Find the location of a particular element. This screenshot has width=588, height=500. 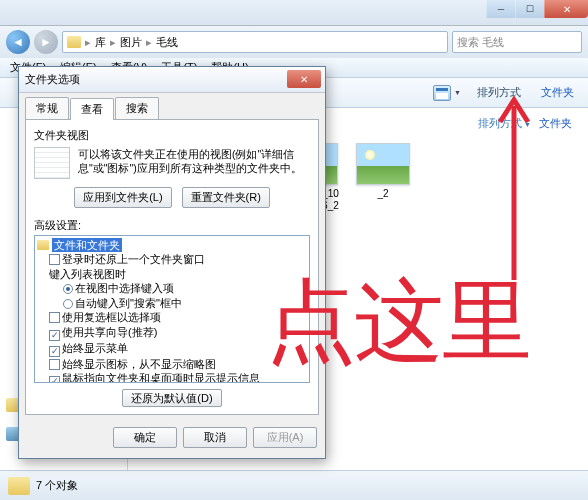

back-button: ◄ is located at coordinates (18, 42).